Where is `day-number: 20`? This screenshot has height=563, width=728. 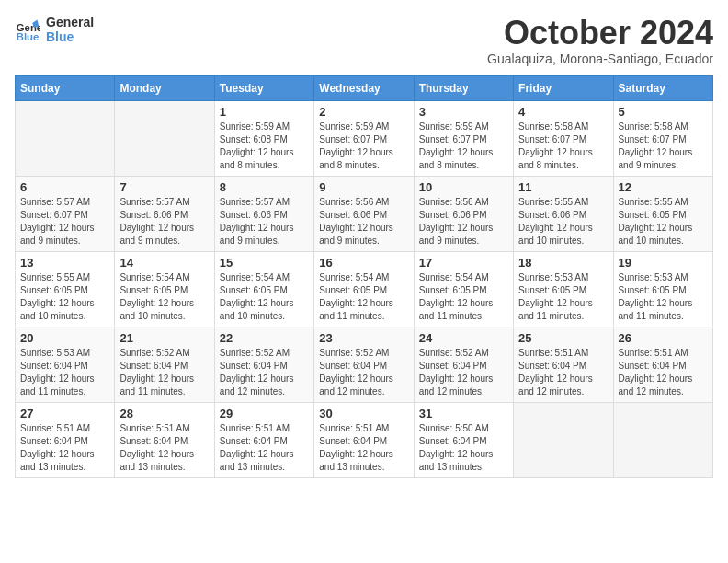 day-number: 20 is located at coordinates (64, 339).